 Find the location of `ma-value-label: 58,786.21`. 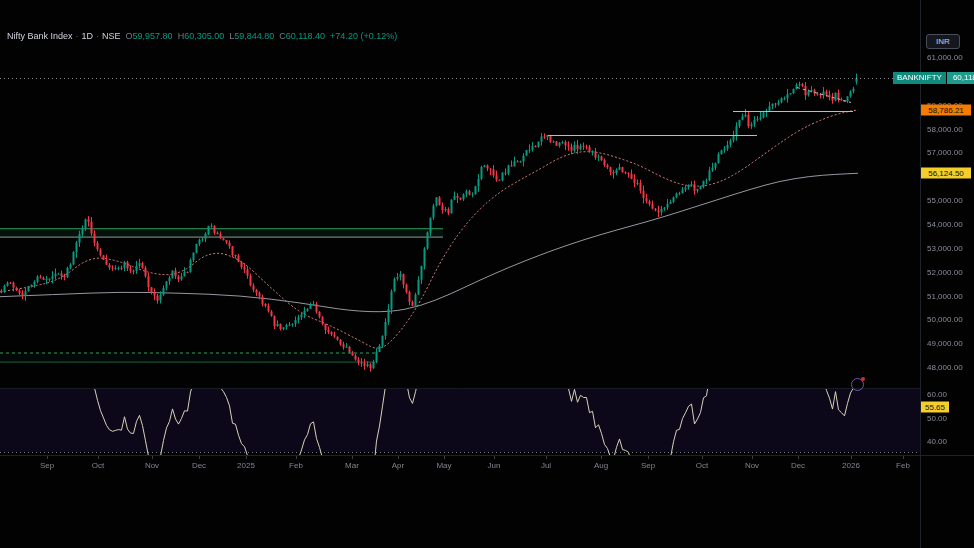

ma-value-label: 58,786.21 is located at coordinates (946, 110).